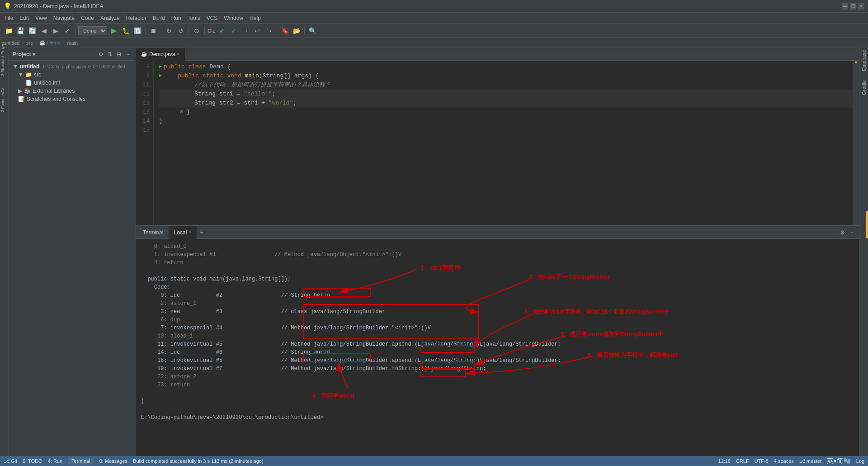  Describe the element at coordinates (41, 18) in the screenshot. I see `menu-view: View` at that location.